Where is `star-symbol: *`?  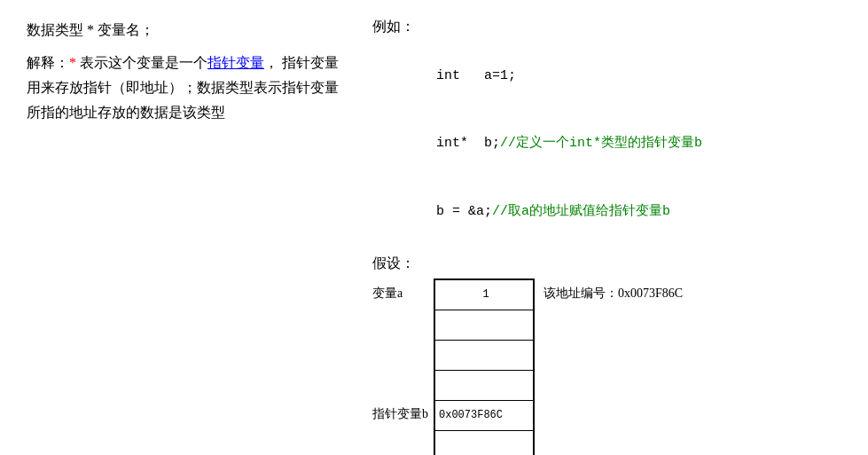
star-symbol: * is located at coordinates (73, 62).